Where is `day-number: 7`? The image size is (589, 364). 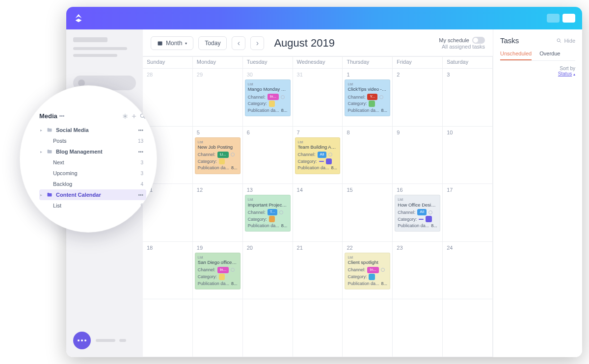 day-number: 7 is located at coordinates (318, 132).